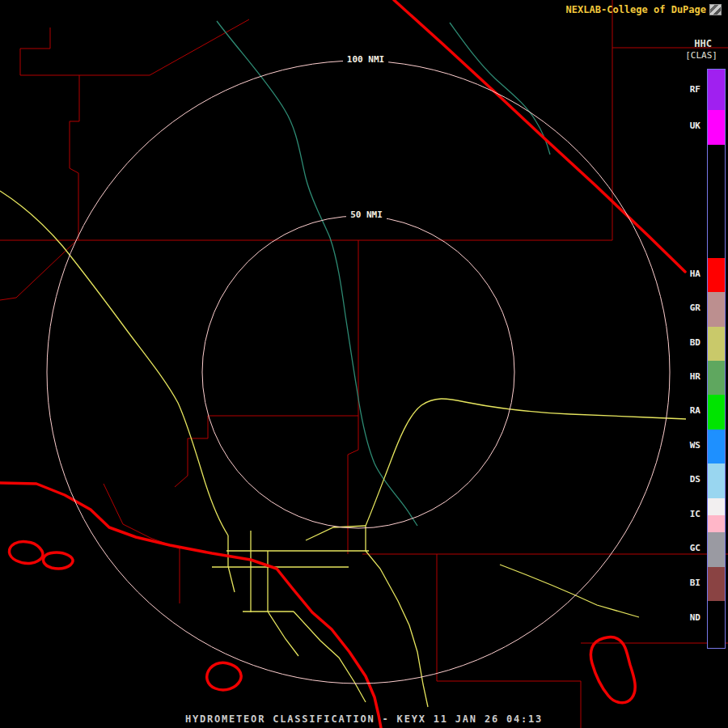 The width and height of the screenshot is (728, 728). What do you see at coordinates (717, 480) in the screenshot?
I see `legend-segment-DS` at bounding box center [717, 480].